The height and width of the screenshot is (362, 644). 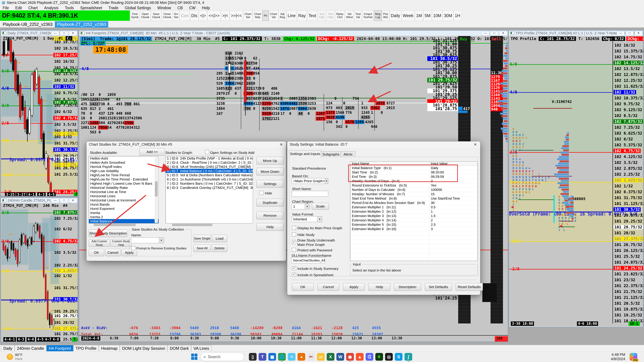 I want to click on settings-reset-defaults-button: Reset Defaults, so click(x=469, y=287).